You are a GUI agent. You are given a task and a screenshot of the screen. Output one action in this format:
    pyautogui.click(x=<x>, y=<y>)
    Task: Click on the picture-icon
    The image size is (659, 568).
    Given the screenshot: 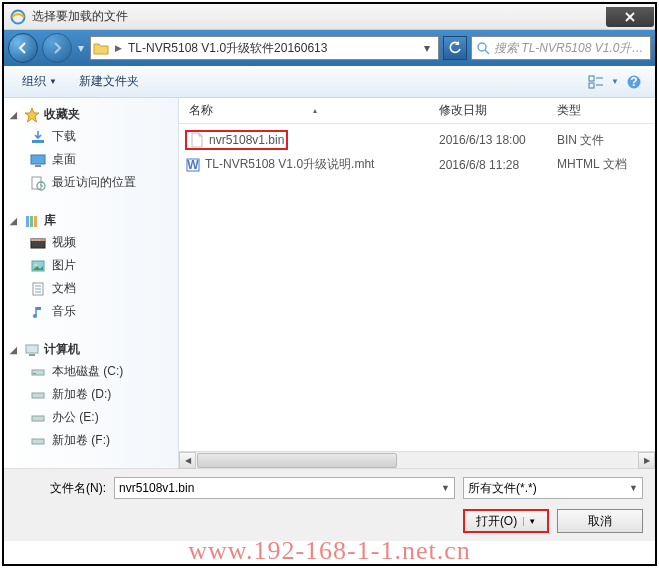 What is the action you would take?
    pyautogui.click(x=38, y=266)
    